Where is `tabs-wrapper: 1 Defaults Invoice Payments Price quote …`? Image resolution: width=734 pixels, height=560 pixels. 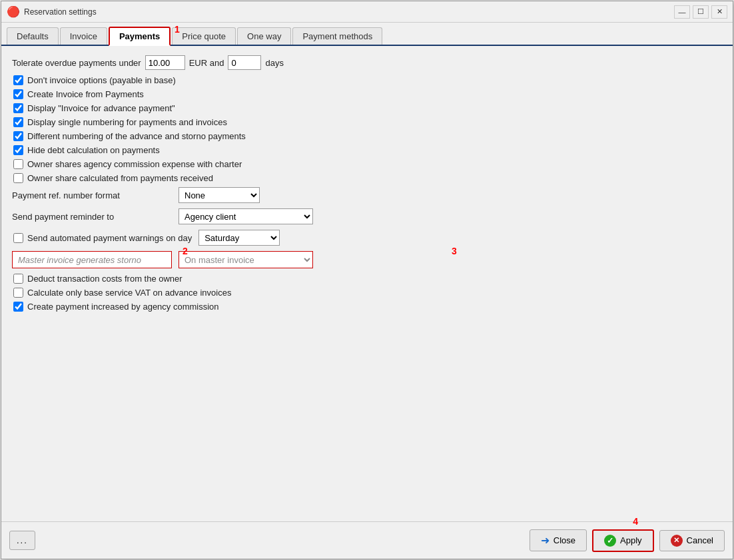 tabs-wrapper: 1 Defaults Invoice Payments Price quote … is located at coordinates (367, 35).